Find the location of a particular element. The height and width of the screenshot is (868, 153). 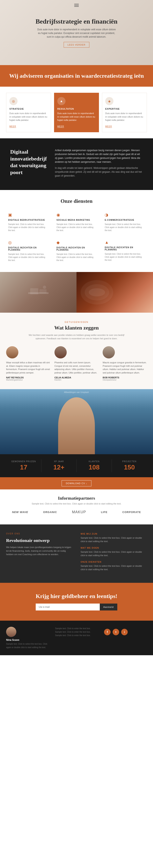

card-resultaten-text: Duis aute irure dolor in reprehenderit i… is located at coordinates (76, 117).